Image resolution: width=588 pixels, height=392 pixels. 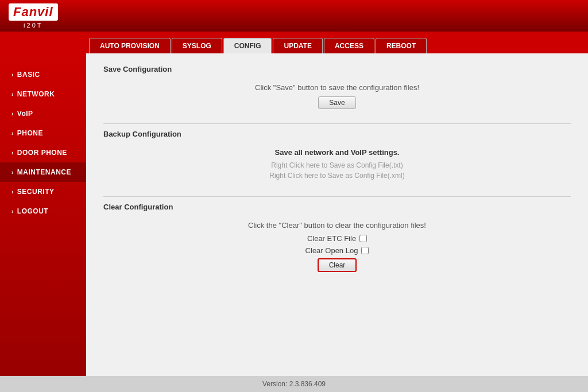 What do you see at coordinates (337, 247) in the screenshot?
I see `clear-configuration-content: Click the "Clear" button to clear the co…` at bounding box center [337, 247].